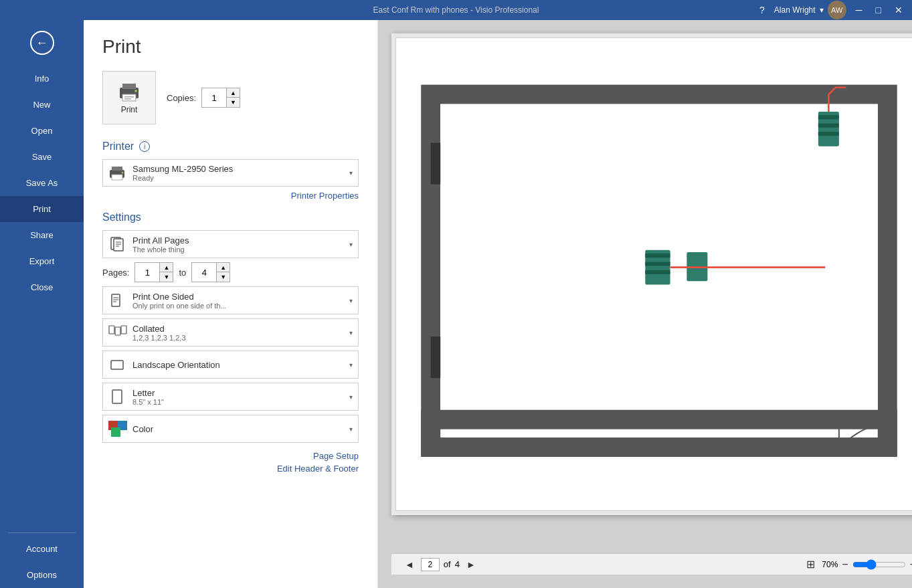 This screenshot has width=912, height=588. I want to click on sidebar-item-share: Share, so click(41, 235).